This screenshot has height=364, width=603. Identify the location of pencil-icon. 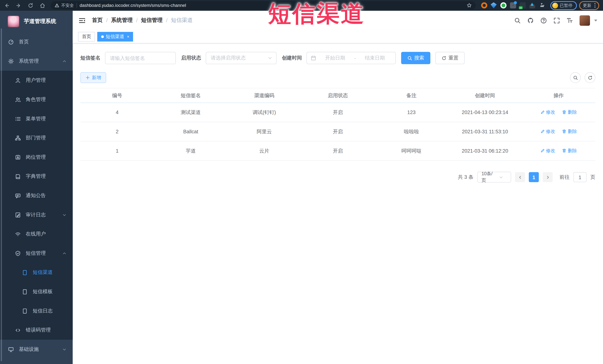
(542, 112).